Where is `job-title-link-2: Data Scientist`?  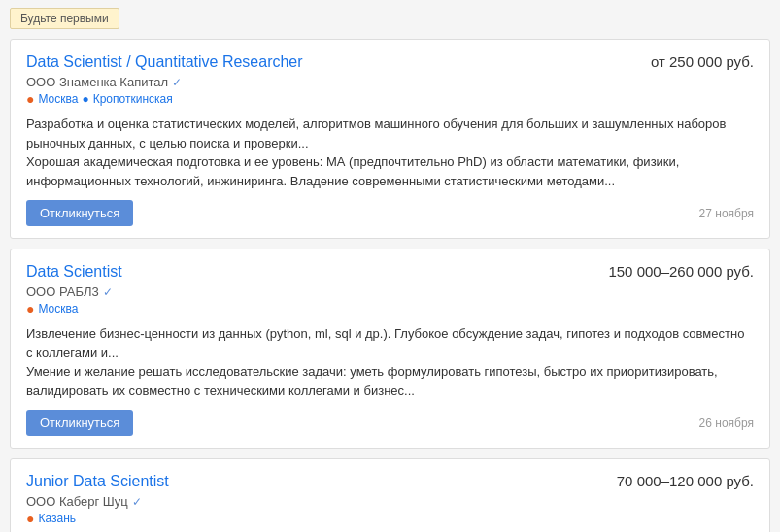 job-title-link-2: Data Scientist is located at coordinates (74, 272).